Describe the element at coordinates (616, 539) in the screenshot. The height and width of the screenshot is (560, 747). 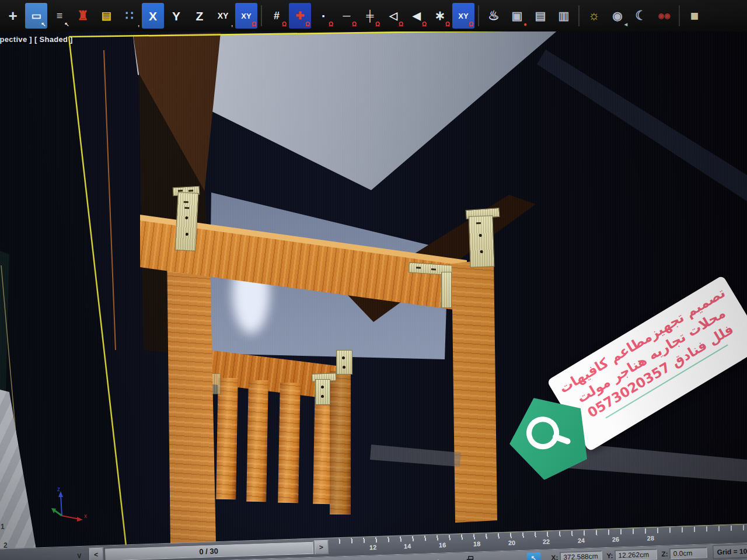
I see `ruler-number-26: 26` at that location.